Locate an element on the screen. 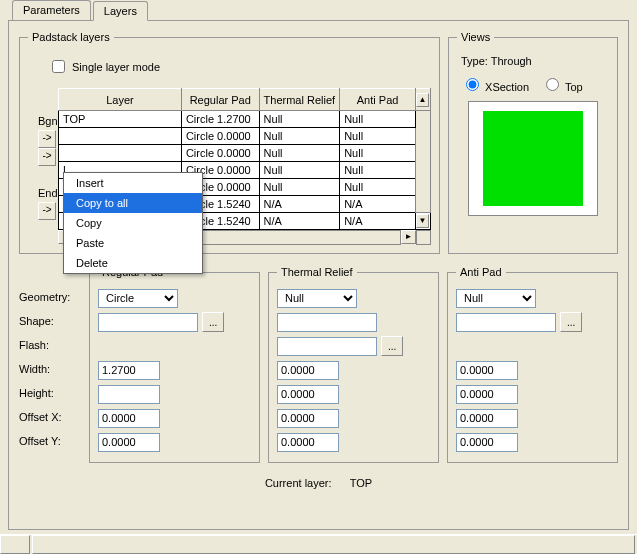 The height and width of the screenshot is (554, 637). table-row: TOPCircle 1.2700NullNull is located at coordinates (245, 120).